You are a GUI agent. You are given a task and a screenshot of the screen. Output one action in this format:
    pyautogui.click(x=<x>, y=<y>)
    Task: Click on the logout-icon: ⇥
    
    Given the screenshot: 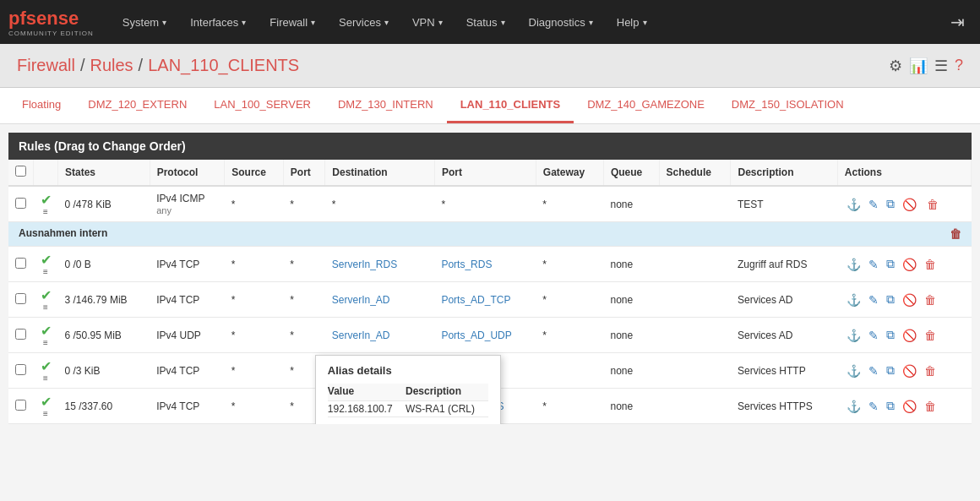 What is the action you would take?
    pyautogui.click(x=958, y=22)
    